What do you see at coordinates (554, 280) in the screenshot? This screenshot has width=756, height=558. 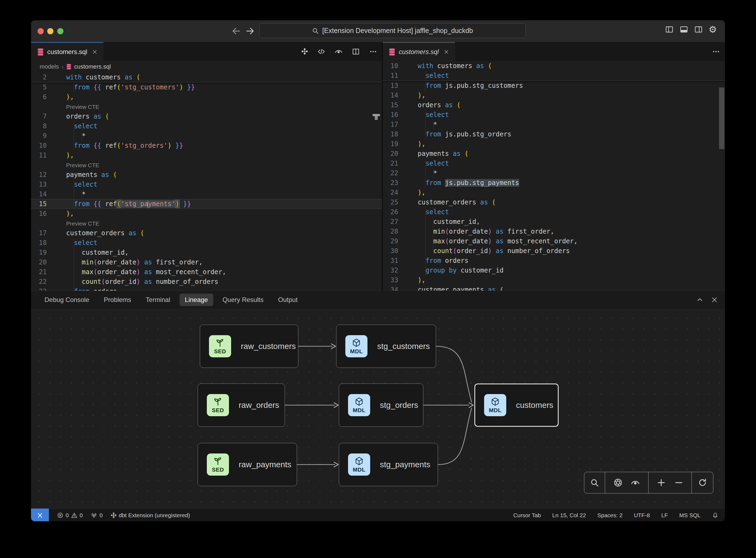 I see `code-line-33: 33),` at bounding box center [554, 280].